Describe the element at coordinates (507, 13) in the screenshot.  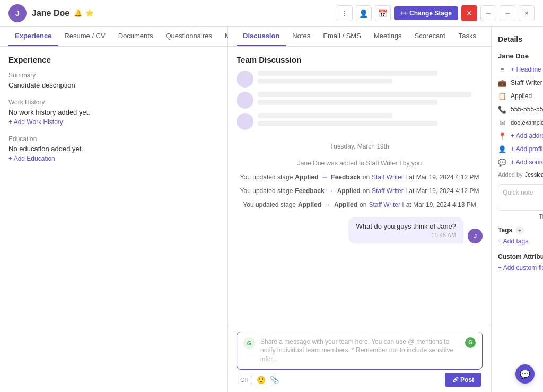
I see `nav-next-button: →` at that location.